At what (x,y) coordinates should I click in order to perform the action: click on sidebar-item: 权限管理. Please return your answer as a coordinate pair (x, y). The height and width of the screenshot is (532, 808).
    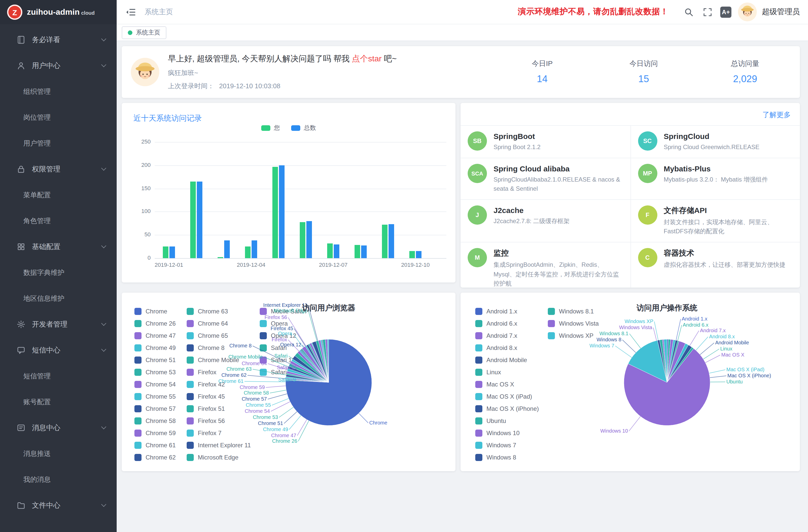
    Looking at the image, I should click on (58, 169).